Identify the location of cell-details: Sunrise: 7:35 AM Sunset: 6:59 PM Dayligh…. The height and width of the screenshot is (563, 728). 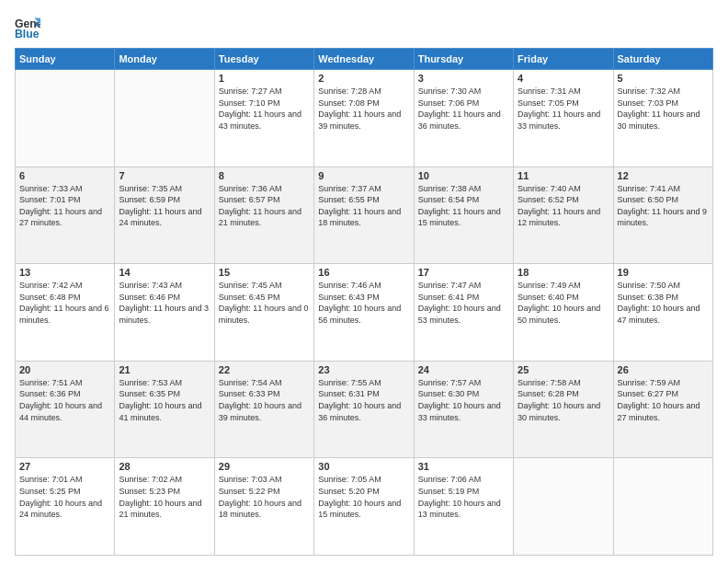
(164, 206).